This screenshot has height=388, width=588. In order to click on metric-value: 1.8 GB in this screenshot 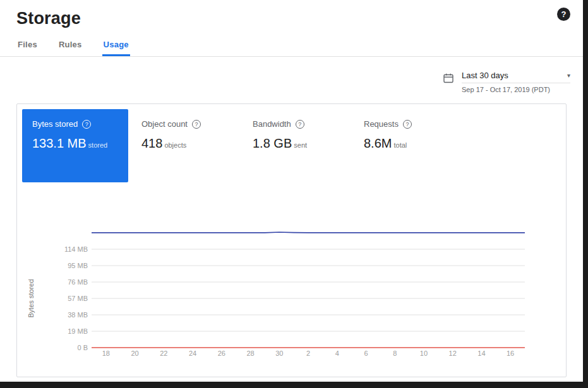, I will do `click(272, 143)`.